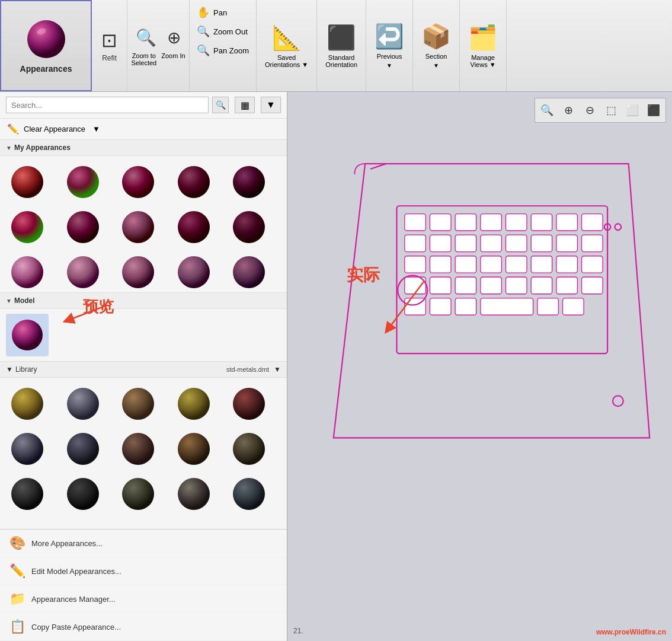 The width and height of the screenshot is (672, 641). I want to click on view-frame-button: ⬚, so click(611, 110).